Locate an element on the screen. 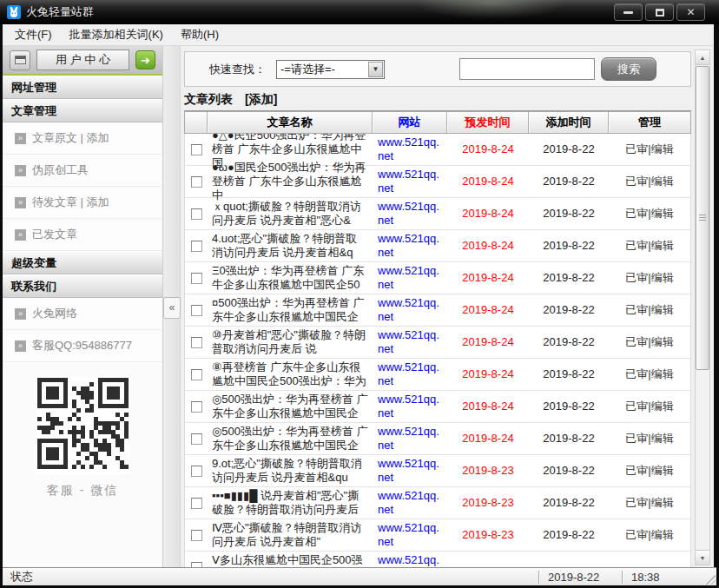  column-header-manage: 管理 is located at coordinates (650, 122).